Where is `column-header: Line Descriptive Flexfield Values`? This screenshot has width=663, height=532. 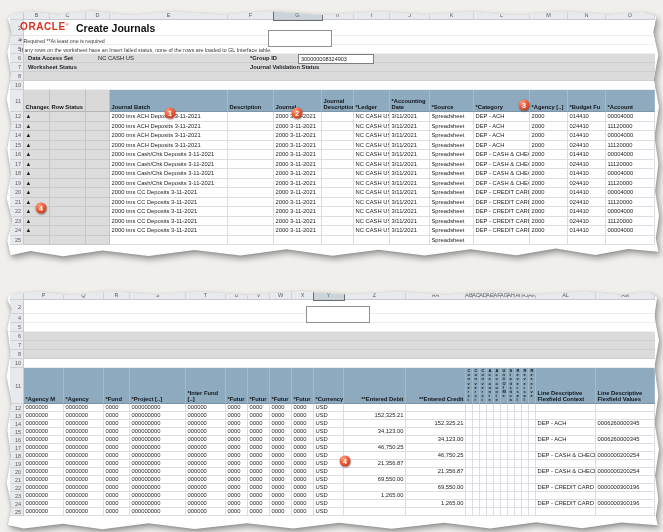 column-header: Line Descriptive Flexfield Values is located at coordinates (626, 386).